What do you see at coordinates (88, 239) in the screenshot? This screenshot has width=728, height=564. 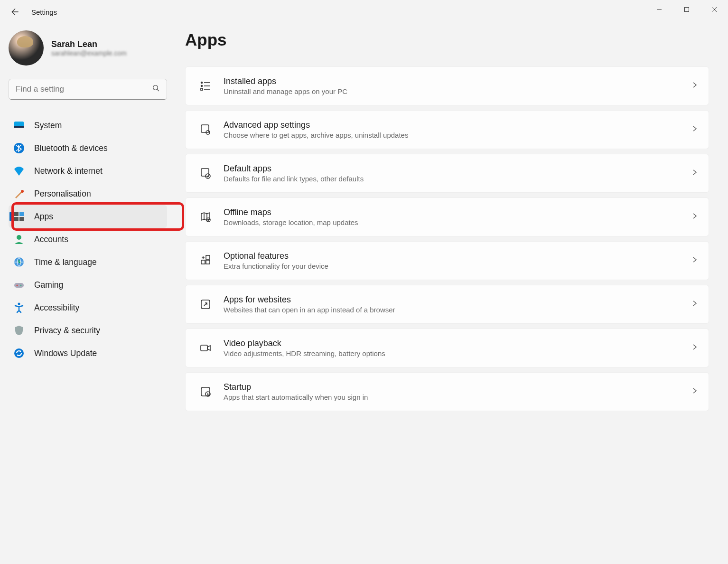 I see `sidebar-nav: System Bluetooth & devices Network & int…` at bounding box center [88, 239].